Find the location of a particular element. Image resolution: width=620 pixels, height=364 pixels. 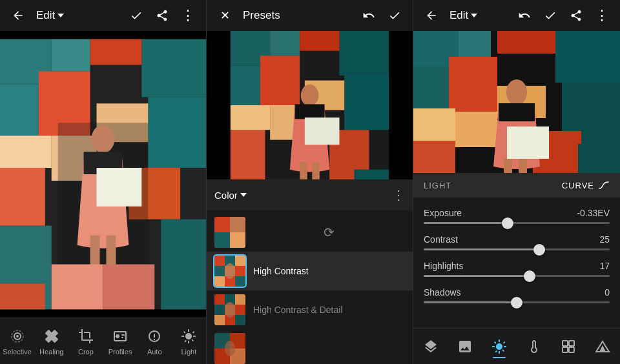

tool-healing: Healing is located at coordinates (52, 341).